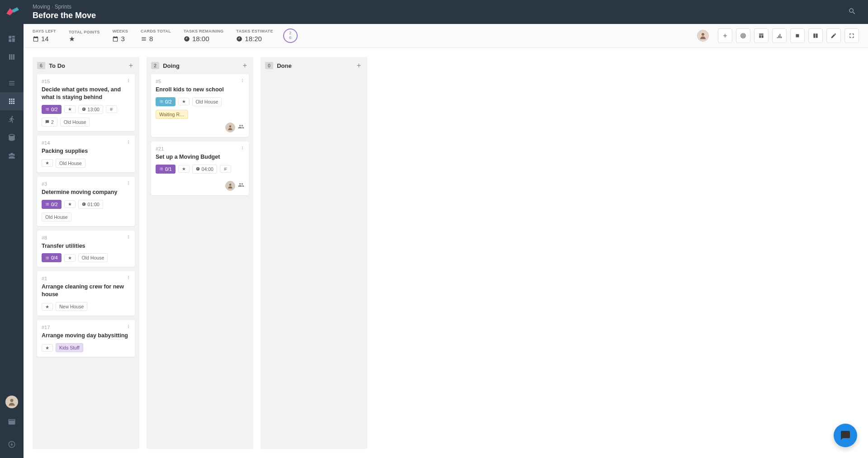 The width and height of the screenshot is (868, 458). Describe the element at coordinates (86, 291) in the screenshot. I see `card-title: Arrange cleaning crew for new house` at that location.